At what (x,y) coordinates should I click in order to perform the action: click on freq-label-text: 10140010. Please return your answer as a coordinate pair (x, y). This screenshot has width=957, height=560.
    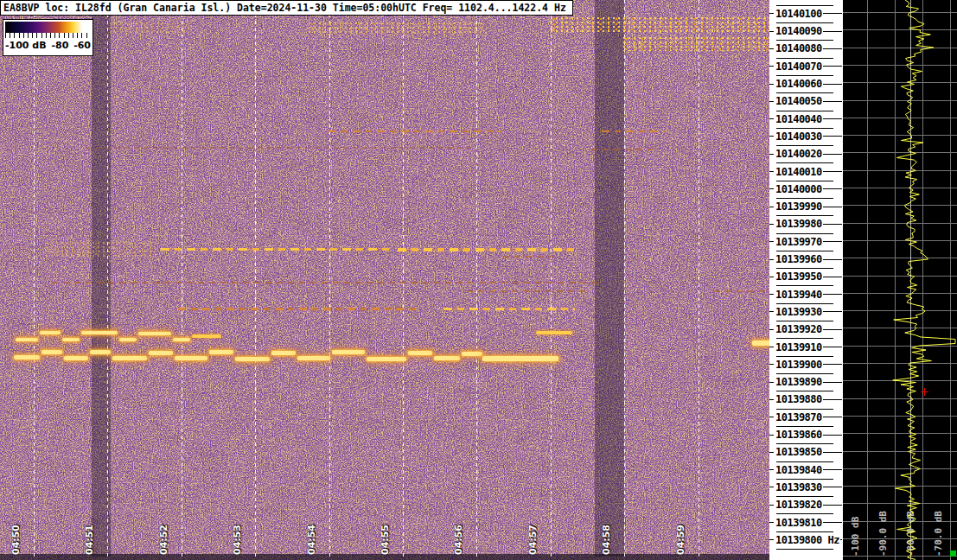
    Looking at the image, I should click on (799, 172).